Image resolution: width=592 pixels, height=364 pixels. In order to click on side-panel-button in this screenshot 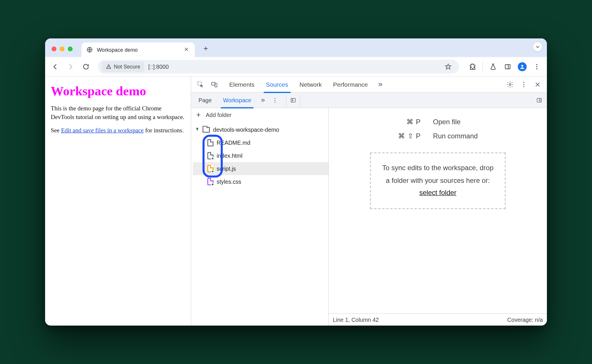, I will do `click(508, 67)`.